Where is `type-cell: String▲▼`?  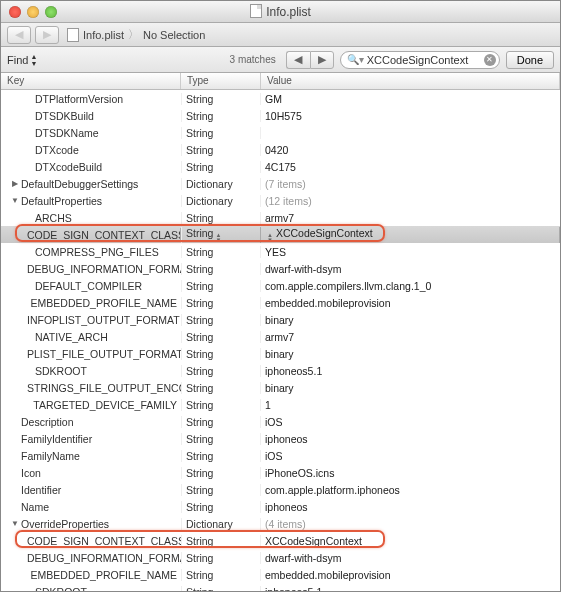
type-cell: String▲▼ is located at coordinates (221, 235).